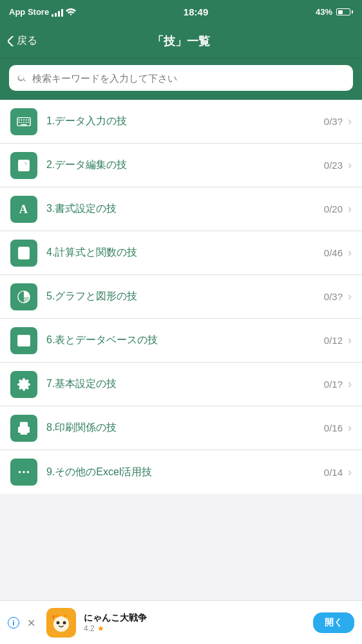 This screenshot has height=644, width=362. Describe the element at coordinates (186, 121) in the screenshot. I see `item-label: 1.データ入力の技` at that location.